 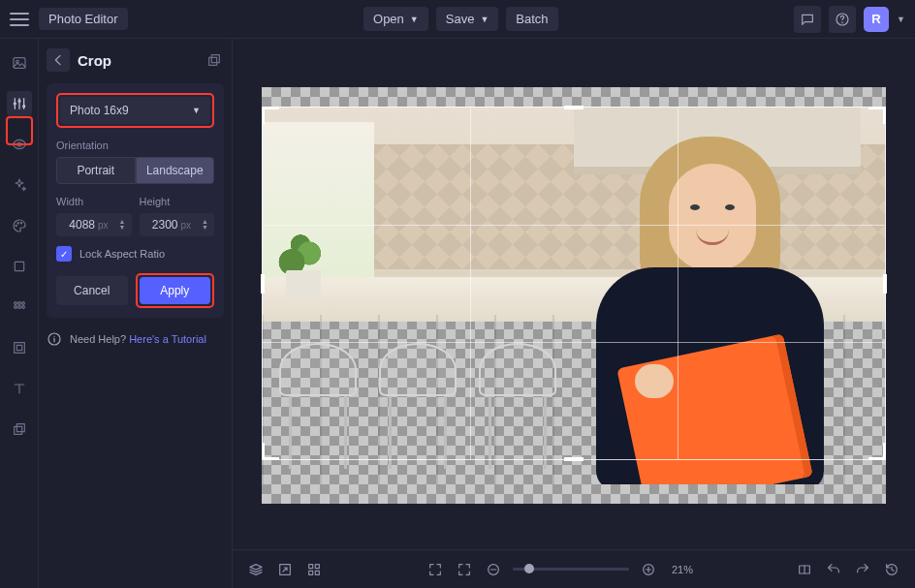 I want to click on orientation-label: Orientation, so click(x=136, y=145).